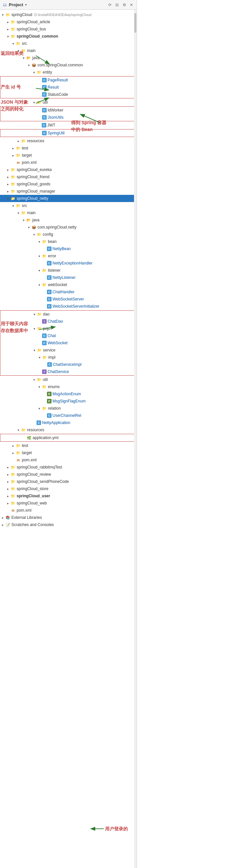 This screenshot has height=868, width=225. I want to click on tree-item-article: 📁 springCloud_article, so click(68, 22).